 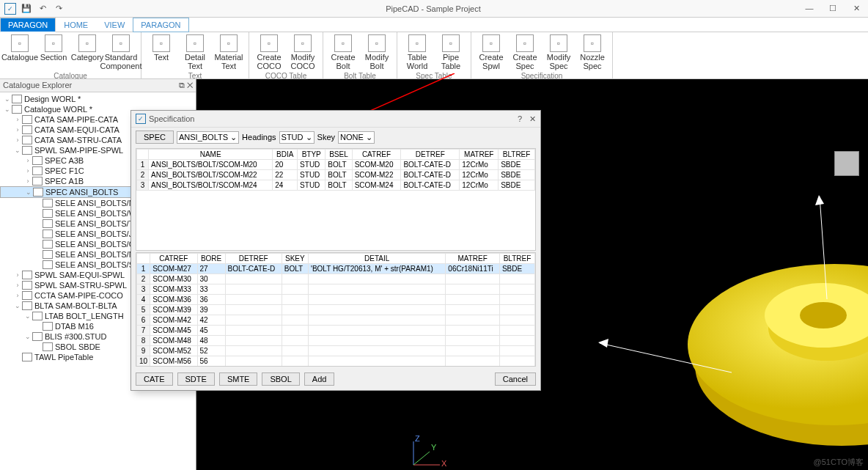 What do you see at coordinates (114, 25) in the screenshot?
I see `ribbon-tab-view: VIEW` at bounding box center [114, 25].